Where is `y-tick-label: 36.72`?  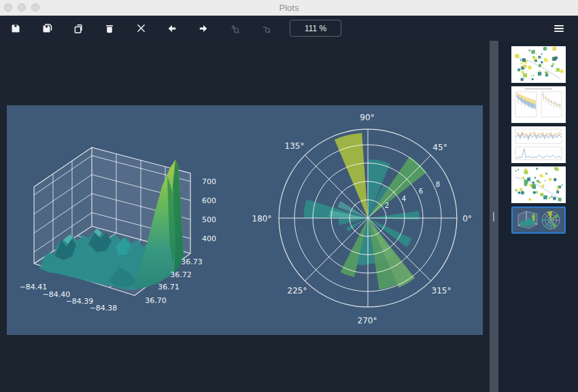 y-tick-label: 36.72 is located at coordinates (181, 274).